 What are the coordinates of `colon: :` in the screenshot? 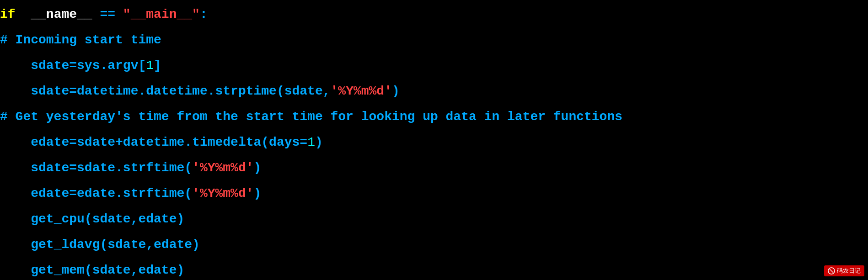 It's located at (204, 15).